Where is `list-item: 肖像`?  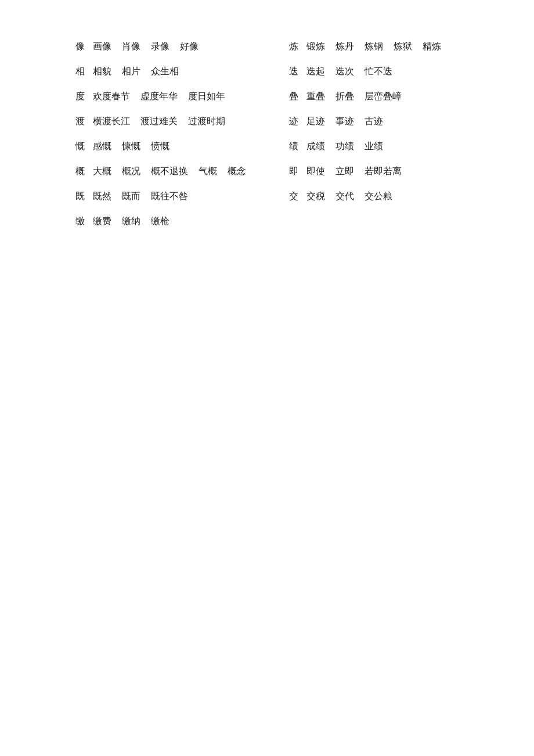 list-item: 肖像 is located at coordinates (131, 46).